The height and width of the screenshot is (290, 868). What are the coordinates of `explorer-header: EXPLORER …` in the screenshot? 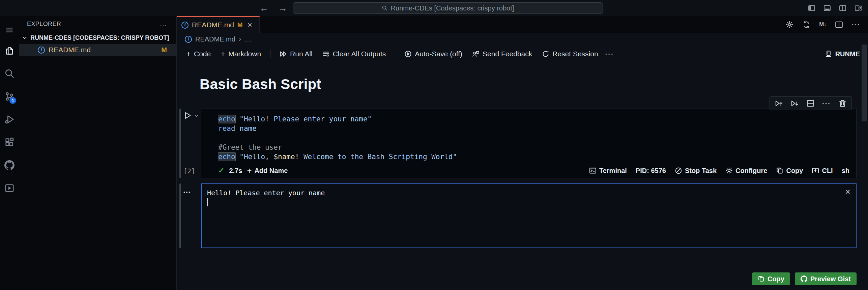 It's located at (98, 24).